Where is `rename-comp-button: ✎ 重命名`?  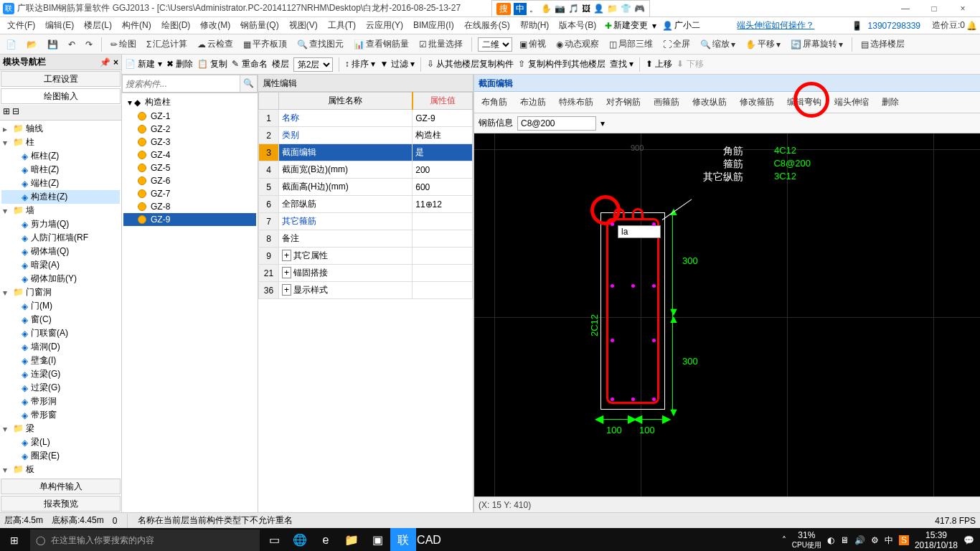 rename-comp-button: ✎ 重命名 is located at coordinates (250, 65).